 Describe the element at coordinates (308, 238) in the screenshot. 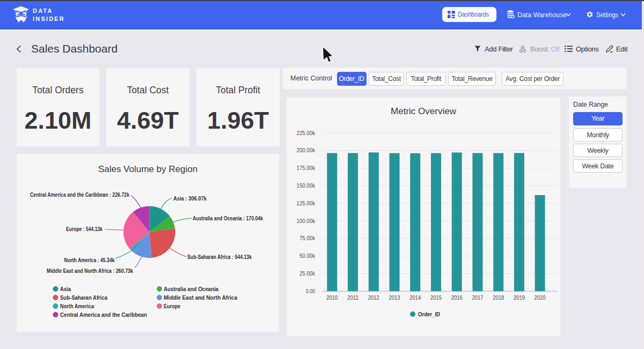

I see `svg-text: 75.00k` at that location.